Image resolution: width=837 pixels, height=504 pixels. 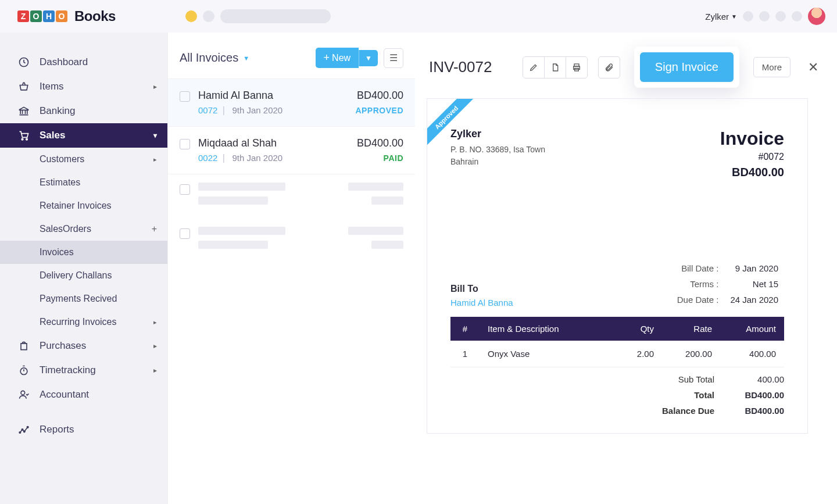 What do you see at coordinates (609, 67) in the screenshot?
I see `attachment-button` at bounding box center [609, 67].